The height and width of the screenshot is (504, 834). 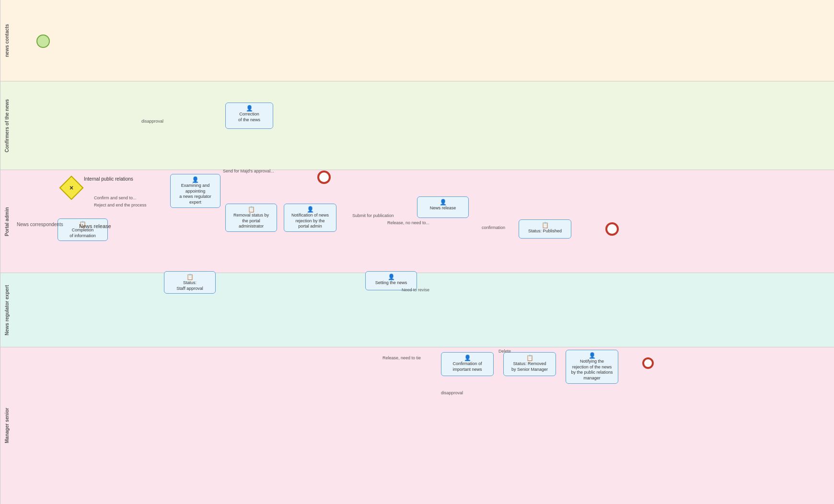 I want to click on node-completion-info: 📋 Completionof information, so click(x=82, y=230).